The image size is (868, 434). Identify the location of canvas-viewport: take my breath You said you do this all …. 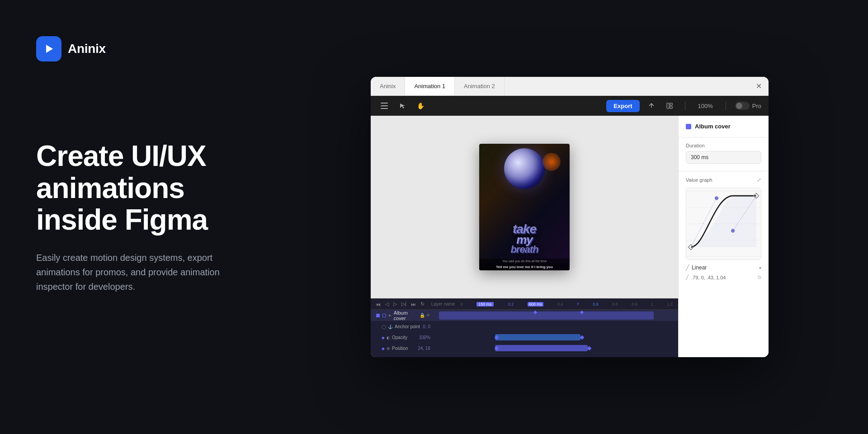
(524, 207).